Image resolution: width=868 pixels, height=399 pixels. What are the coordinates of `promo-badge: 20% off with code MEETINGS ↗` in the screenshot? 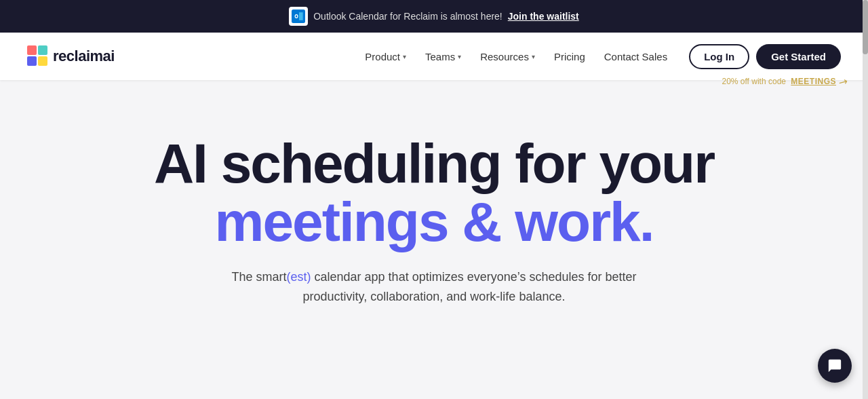 It's located at (785, 81).